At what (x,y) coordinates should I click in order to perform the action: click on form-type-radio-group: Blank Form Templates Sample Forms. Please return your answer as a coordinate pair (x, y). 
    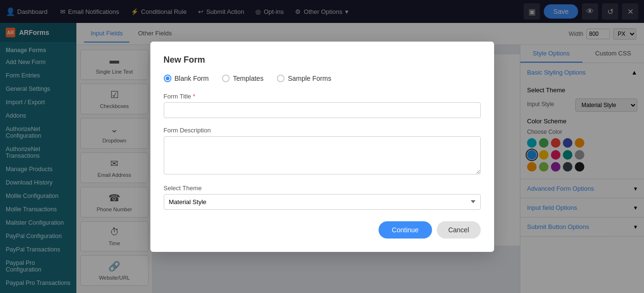
    Looking at the image, I should click on (322, 78).